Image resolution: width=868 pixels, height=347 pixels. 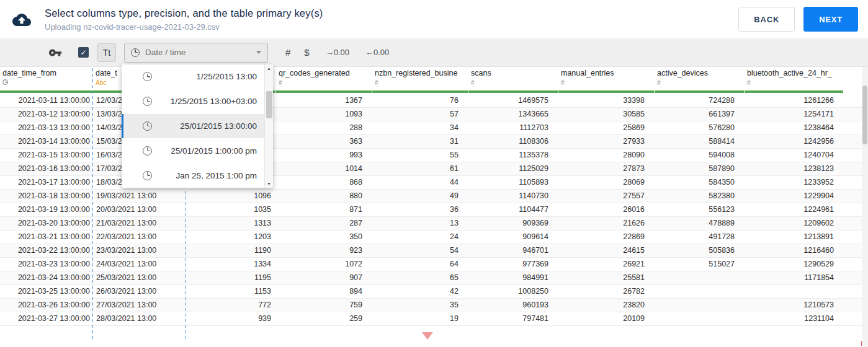 I want to click on table-cell: 25869, so click(x=607, y=128).